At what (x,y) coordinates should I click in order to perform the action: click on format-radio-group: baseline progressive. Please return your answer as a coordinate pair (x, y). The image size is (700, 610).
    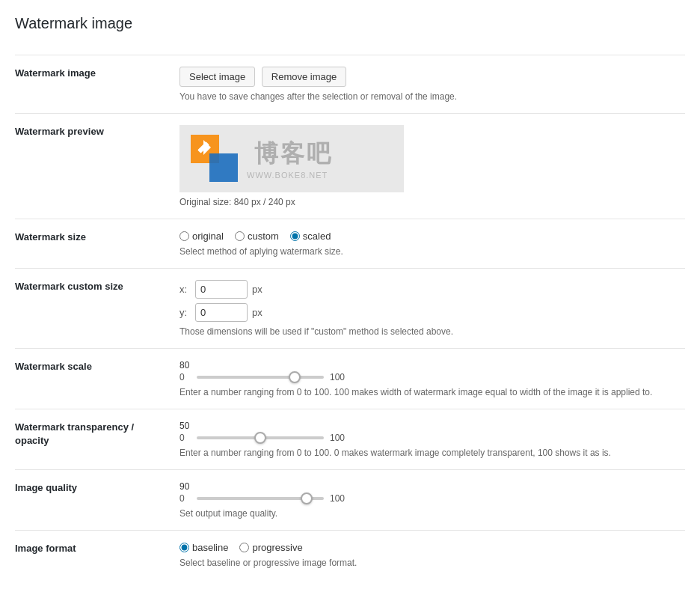
    Looking at the image, I should click on (432, 548).